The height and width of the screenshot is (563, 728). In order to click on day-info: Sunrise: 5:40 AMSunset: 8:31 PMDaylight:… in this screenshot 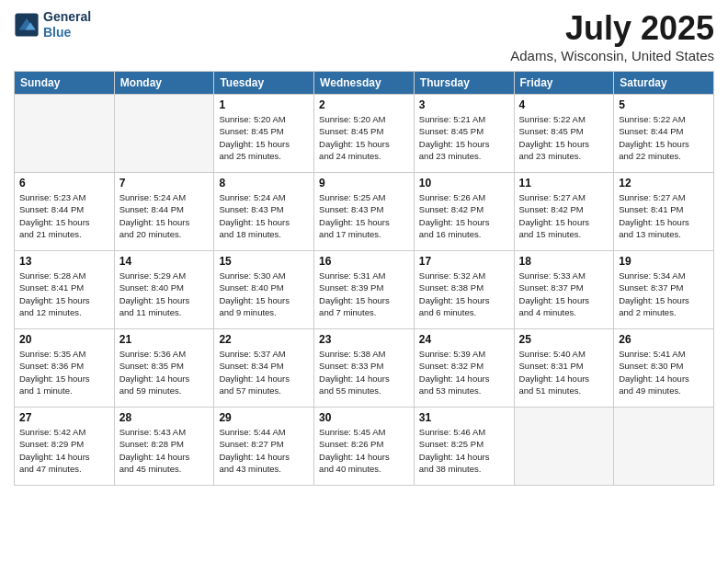, I will do `click(564, 372)`.